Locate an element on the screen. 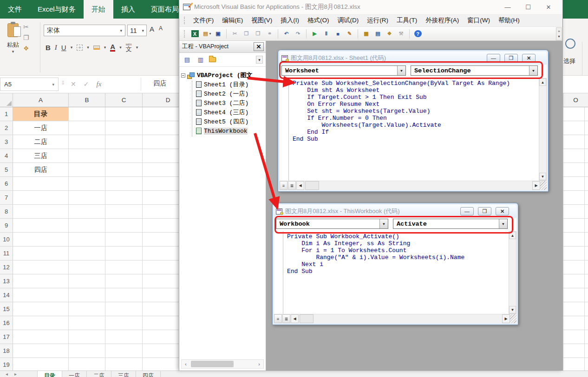 The image size is (588, 377). find-icon: ⚭ is located at coordinates (269, 34).